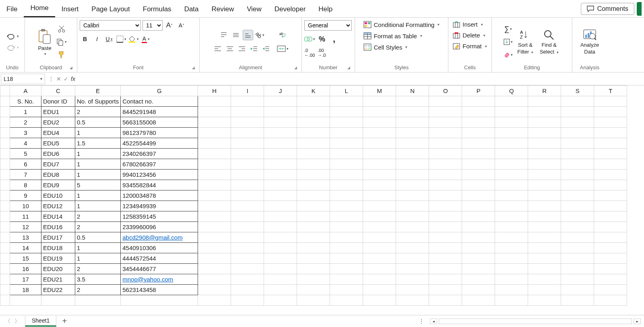 This screenshot has width=644, height=327. Describe the element at coordinates (58, 143) in the screenshot. I see `cell: EDU5` at that location.